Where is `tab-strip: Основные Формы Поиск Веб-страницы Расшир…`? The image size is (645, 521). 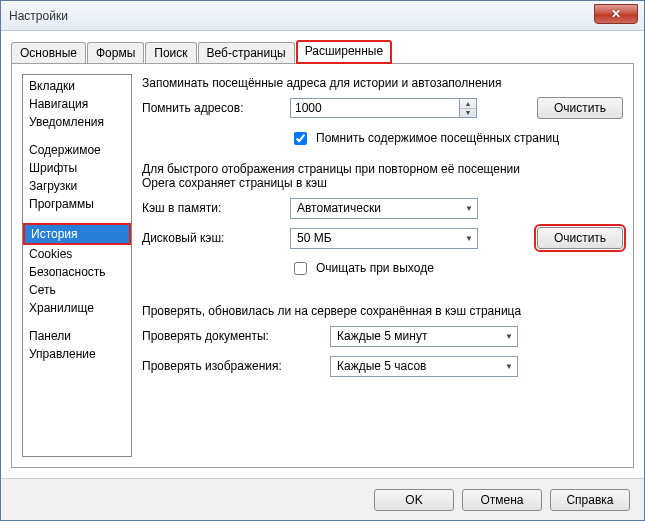
tab-strip: Основные Формы Поиск Веб-страницы Расшир… is located at coordinates (322, 51).